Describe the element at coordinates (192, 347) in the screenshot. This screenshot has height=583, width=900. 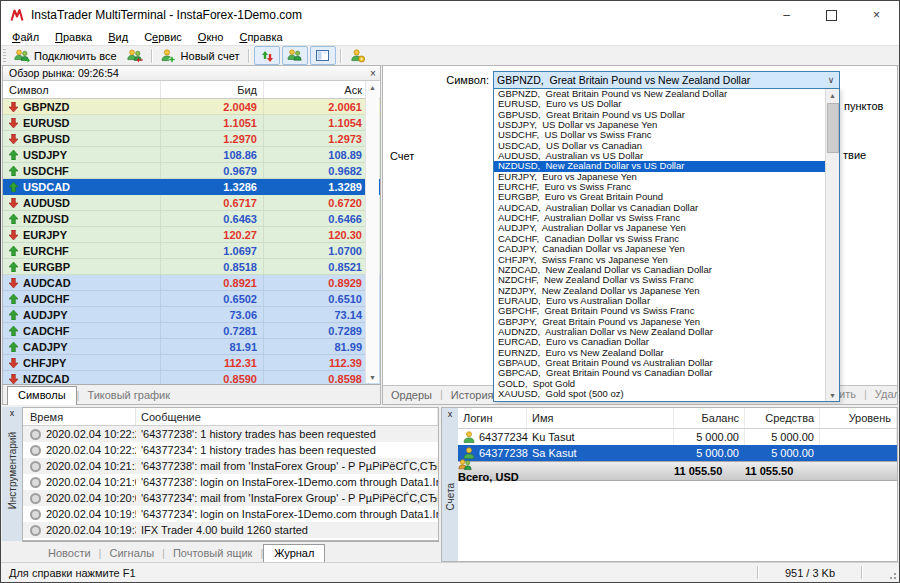
I see `market-row-CADJPY: CADJPY81.9181.99` at that location.